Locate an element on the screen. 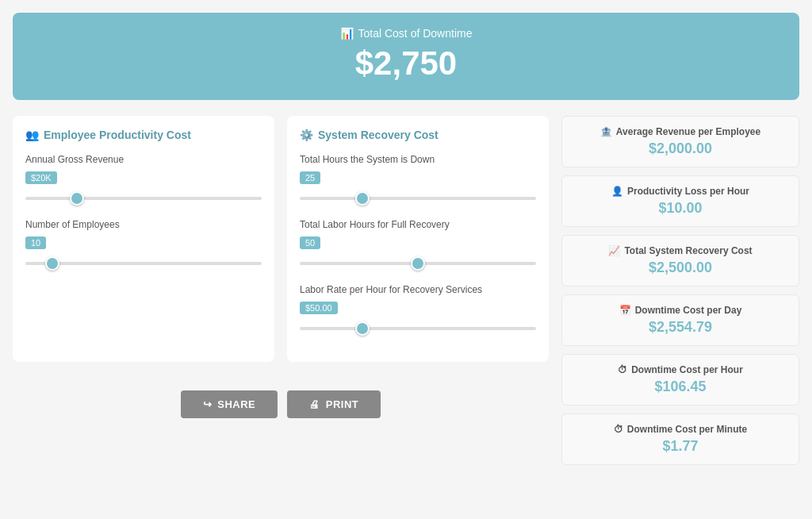  labor-hours-label: Total Labor Hours for Full Recovery is located at coordinates (418, 225).